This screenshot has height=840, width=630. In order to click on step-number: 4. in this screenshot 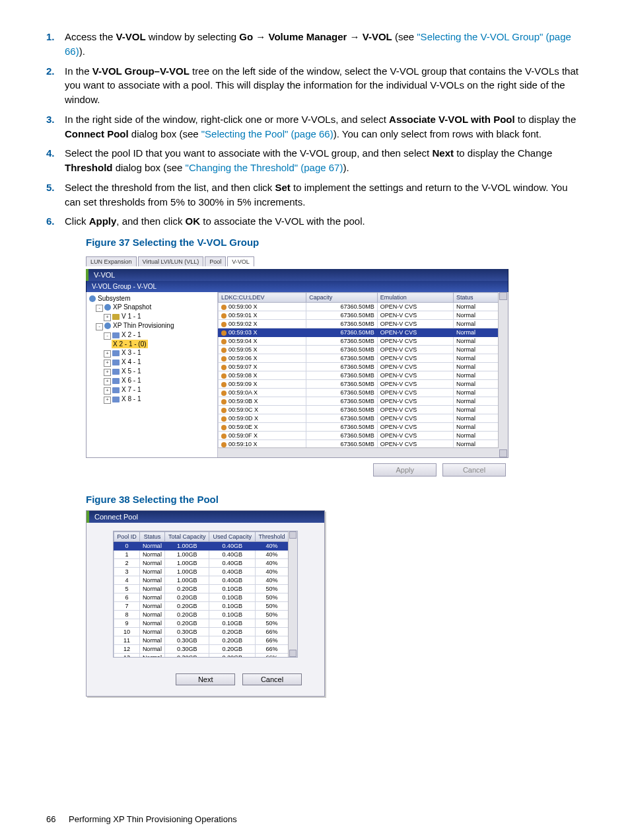, I will do `click(55, 161)`.